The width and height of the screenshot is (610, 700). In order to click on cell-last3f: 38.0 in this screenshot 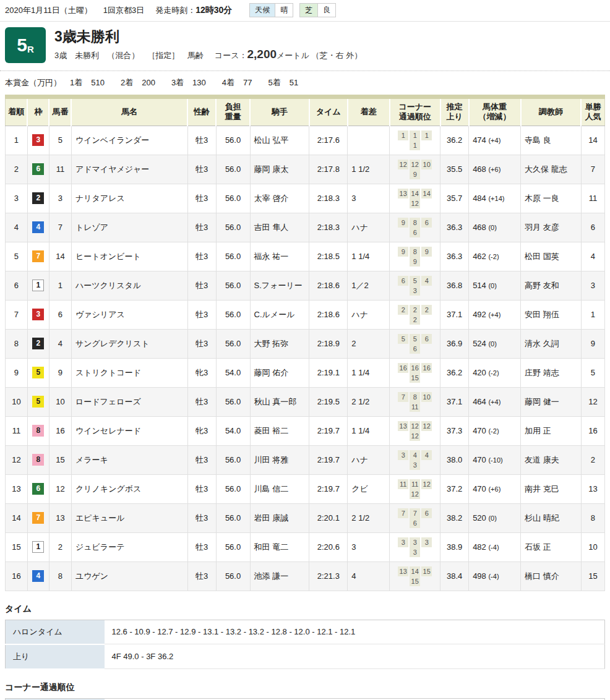, I will do `click(455, 460)`.